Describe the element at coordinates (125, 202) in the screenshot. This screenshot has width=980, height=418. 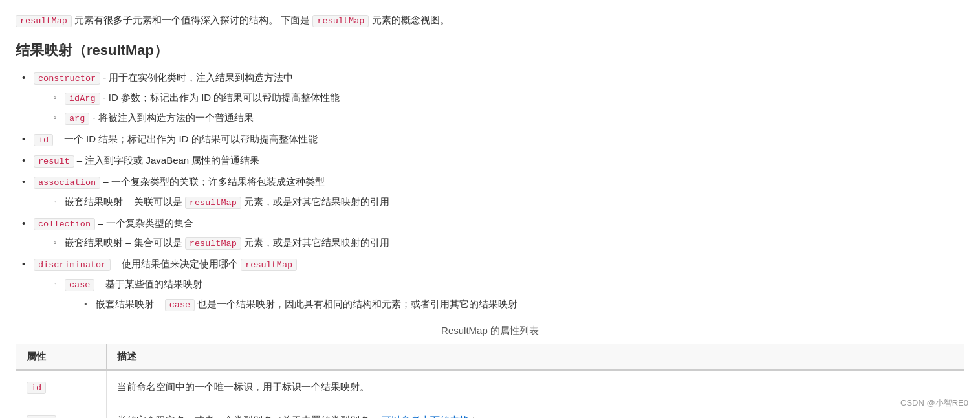
I see `text-assoc-nested1: 嵌套结果映射 – 关联可以是` at that location.